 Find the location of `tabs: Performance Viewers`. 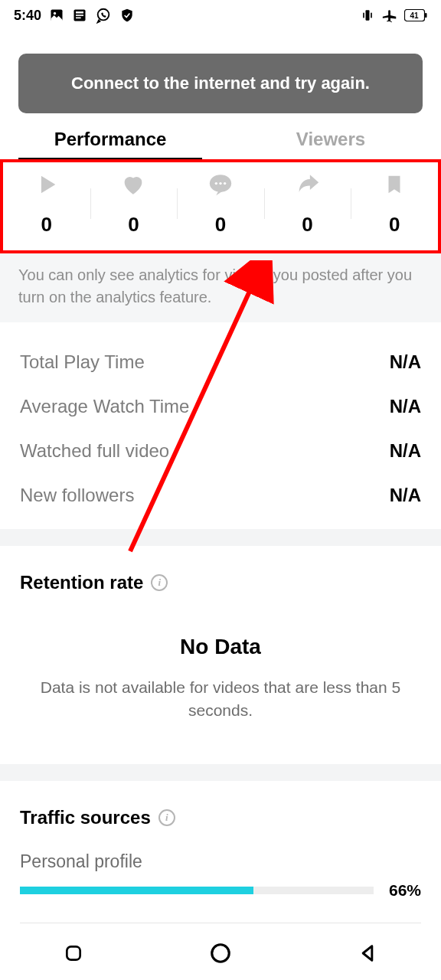

tabs: Performance Viewers is located at coordinates (220, 139).